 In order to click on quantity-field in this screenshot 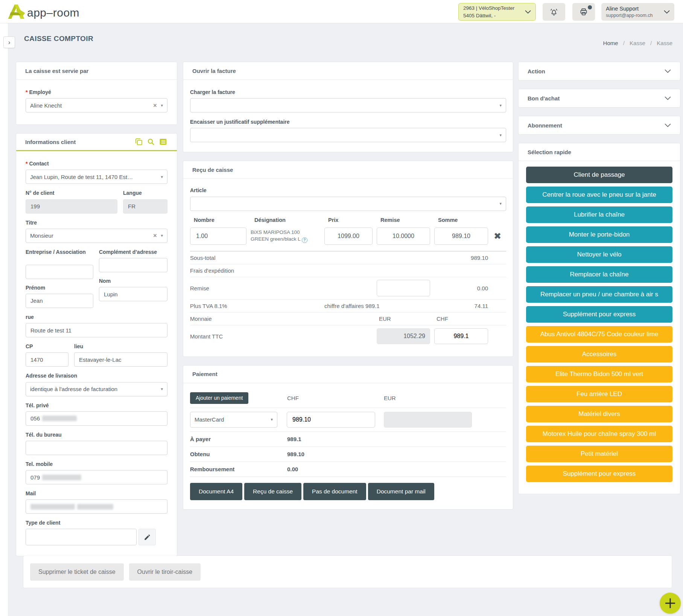, I will do `click(218, 236)`.